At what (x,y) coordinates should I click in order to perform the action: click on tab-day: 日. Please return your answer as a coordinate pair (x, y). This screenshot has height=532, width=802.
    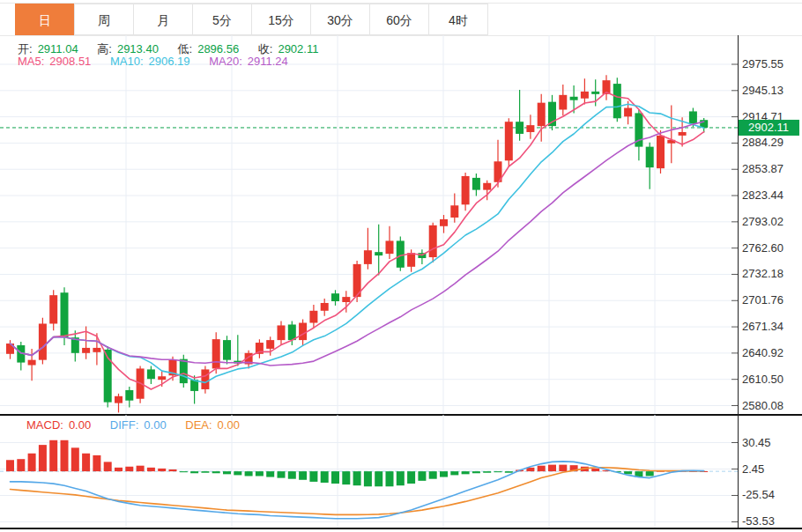
    Looking at the image, I should click on (45, 19).